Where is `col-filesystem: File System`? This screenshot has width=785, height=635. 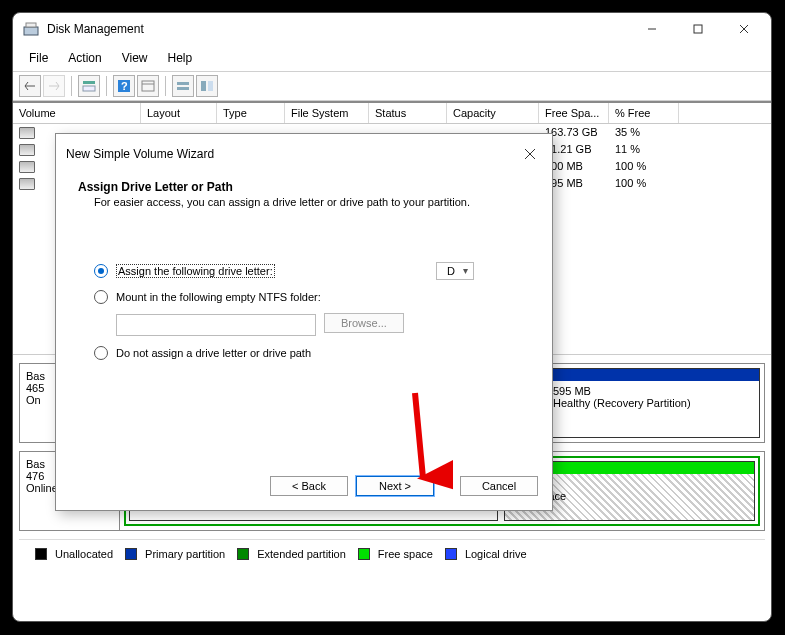
col-filesystem: File System is located at coordinates (327, 113).